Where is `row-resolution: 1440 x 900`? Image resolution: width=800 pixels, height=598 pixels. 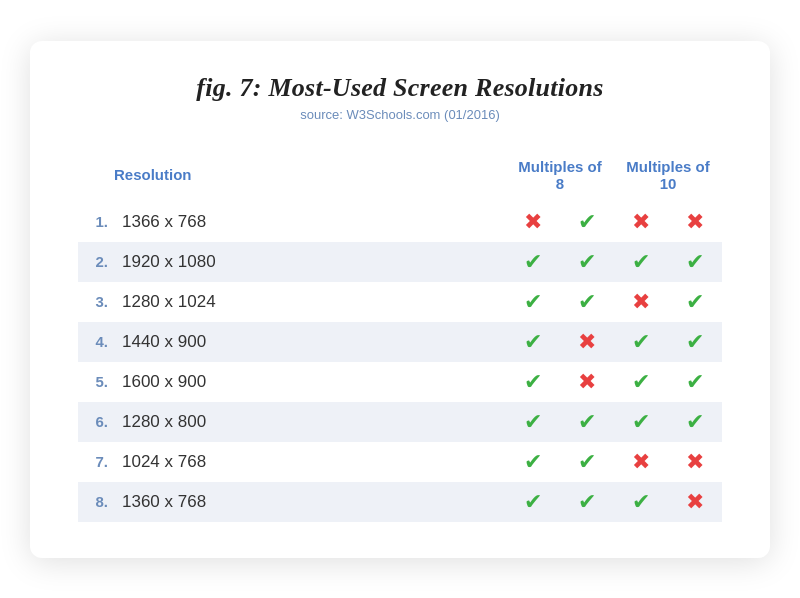 row-resolution: 1440 x 900 is located at coordinates (310, 342).